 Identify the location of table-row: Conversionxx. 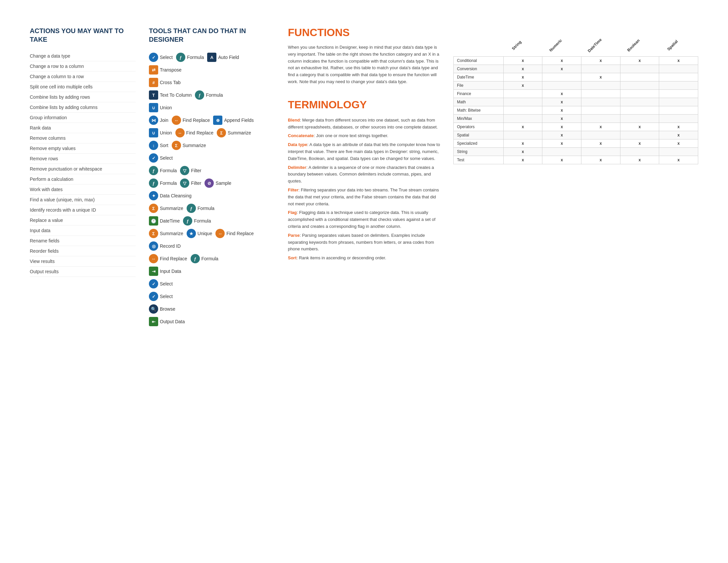
(576, 69).